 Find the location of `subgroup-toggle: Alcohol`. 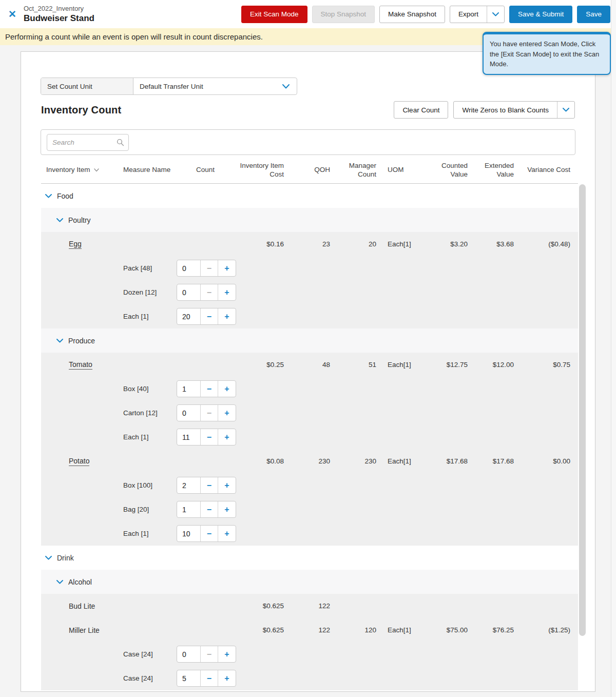

subgroup-toggle: Alcohol is located at coordinates (310, 582).